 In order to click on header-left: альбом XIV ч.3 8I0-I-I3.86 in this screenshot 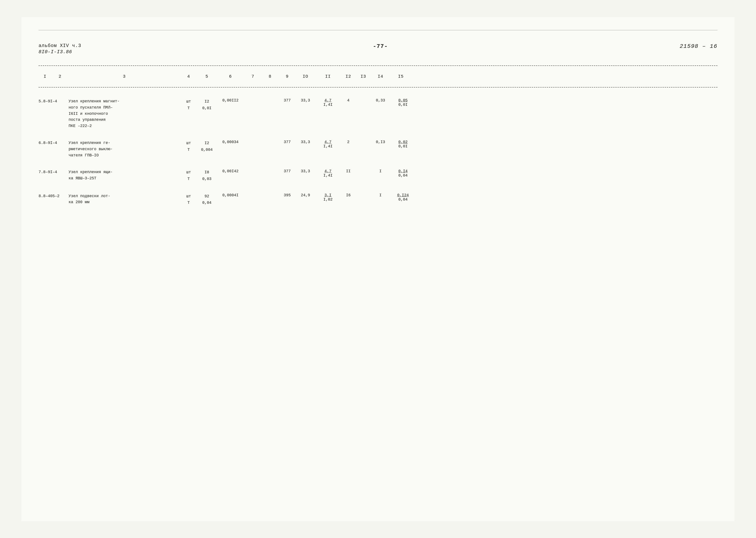, I will do `click(60, 49)`.